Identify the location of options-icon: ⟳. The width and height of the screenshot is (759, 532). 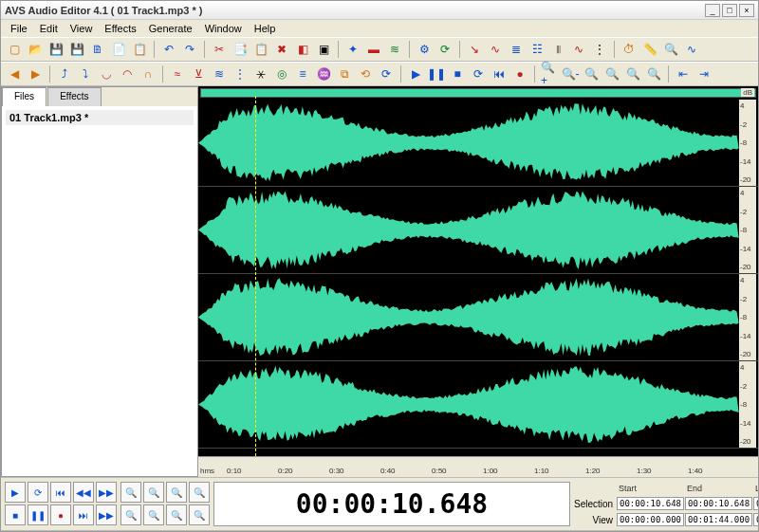
(445, 49).